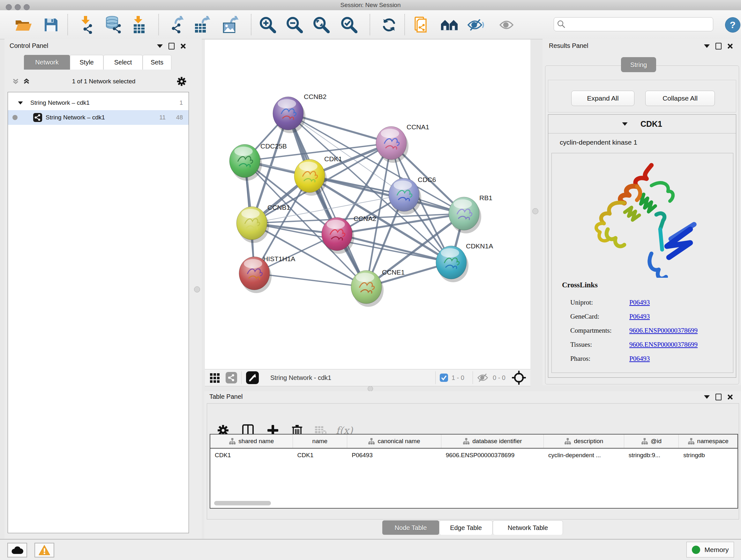 The image size is (741, 560). I want to click on hide-eye-icon, so click(476, 25).